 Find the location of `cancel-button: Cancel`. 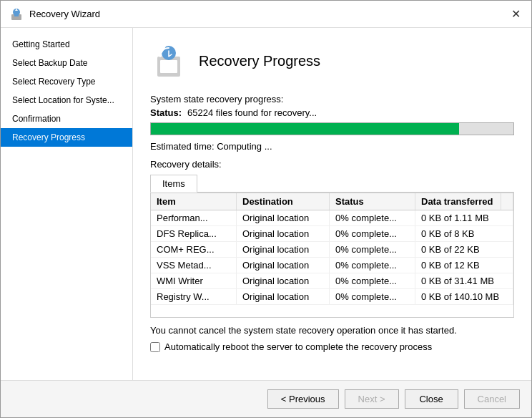

cancel-button: Cancel is located at coordinates (492, 399).